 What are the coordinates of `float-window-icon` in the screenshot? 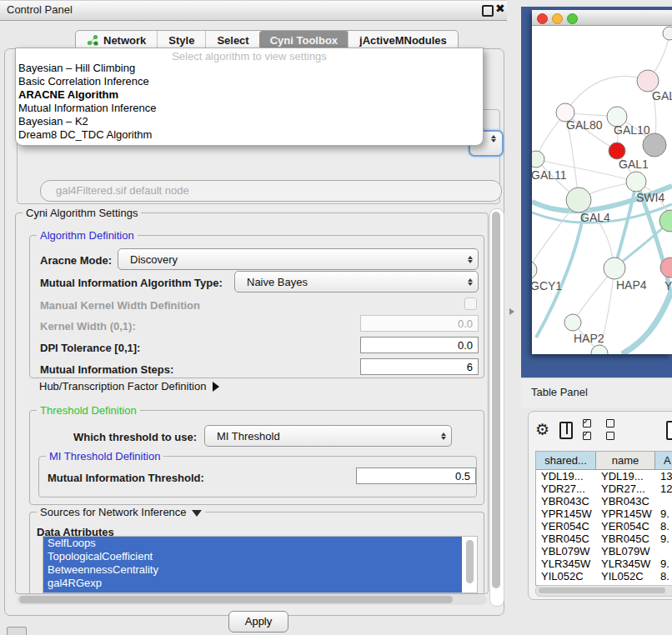 It's located at (488, 11).